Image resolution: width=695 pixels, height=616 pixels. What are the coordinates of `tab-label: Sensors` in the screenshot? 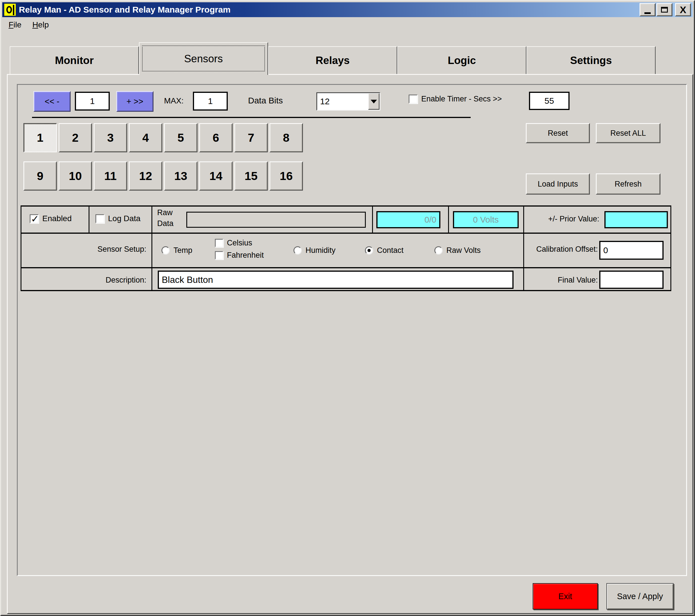 It's located at (203, 59).